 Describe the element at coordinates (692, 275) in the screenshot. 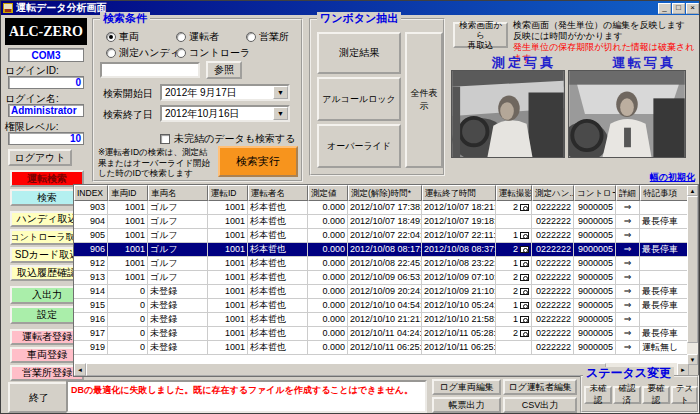

I see `vertical-scrollbar: ▲ ▼` at that location.